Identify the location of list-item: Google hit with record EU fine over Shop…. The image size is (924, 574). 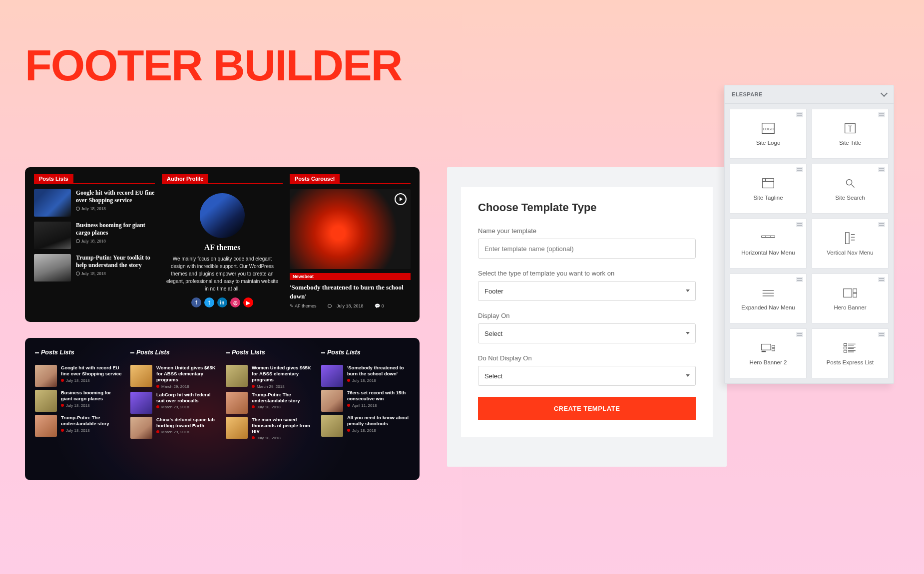
(79, 376).